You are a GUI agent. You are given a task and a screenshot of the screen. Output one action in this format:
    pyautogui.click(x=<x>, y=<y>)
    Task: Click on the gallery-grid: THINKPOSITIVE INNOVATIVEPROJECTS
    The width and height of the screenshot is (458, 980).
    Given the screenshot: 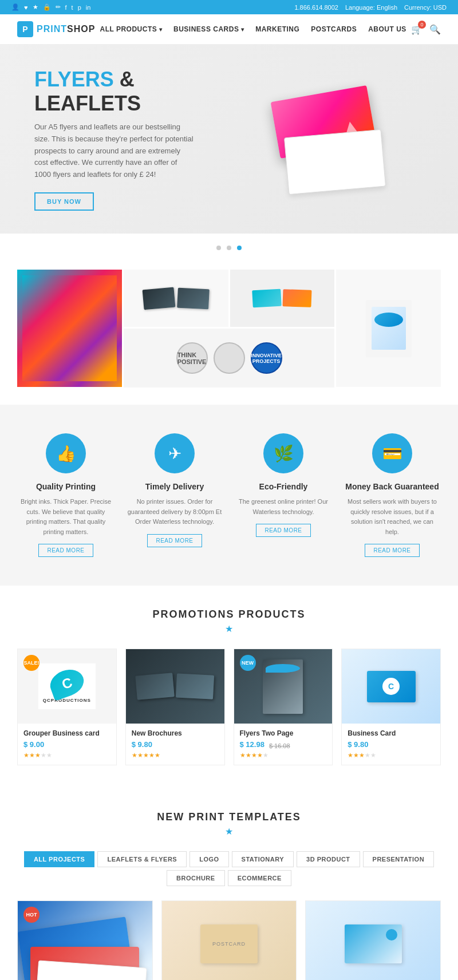 What is the action you would take?
    pyautogui.click(x=229, y=329)
    